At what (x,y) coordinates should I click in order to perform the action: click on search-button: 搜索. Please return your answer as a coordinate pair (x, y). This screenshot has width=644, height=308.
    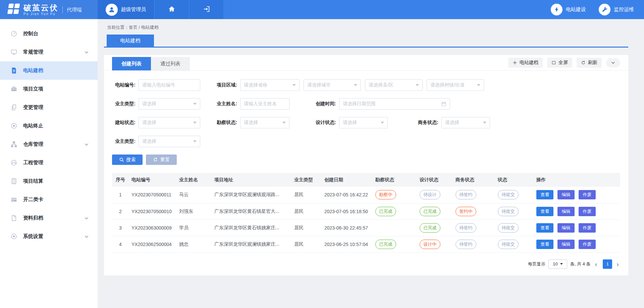
    Looking at the image, I should click on (127, 160).